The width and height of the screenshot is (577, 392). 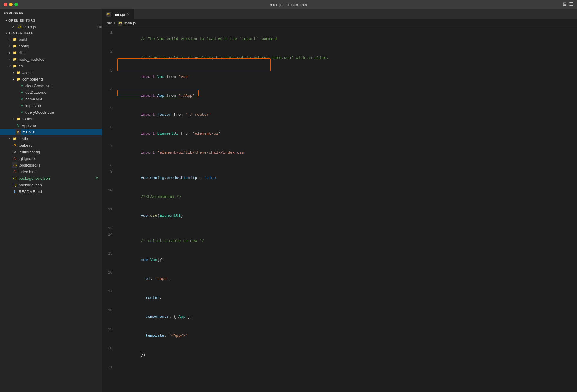 What do you see at coordinates (340, 14) in the screenshot?
I see `tabs-bar: JS main.js ✕` at bounding box center [340, 14].